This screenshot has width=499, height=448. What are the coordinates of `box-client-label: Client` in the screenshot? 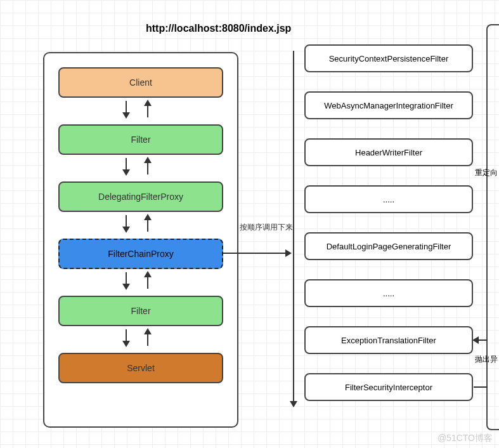 It's located at (141, 82).